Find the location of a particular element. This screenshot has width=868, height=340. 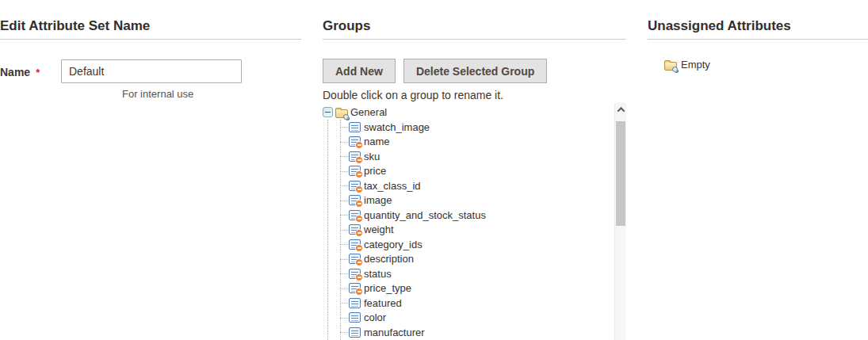

tree-item: manufacturer is located at coordinates (468, 333).